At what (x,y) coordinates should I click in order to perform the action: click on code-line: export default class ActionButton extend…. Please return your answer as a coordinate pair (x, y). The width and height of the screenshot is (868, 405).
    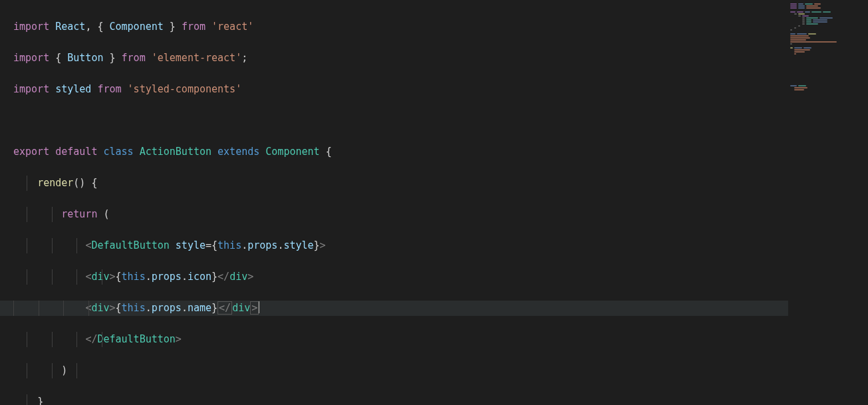
    Looking at the image, I should click on (400, 152).